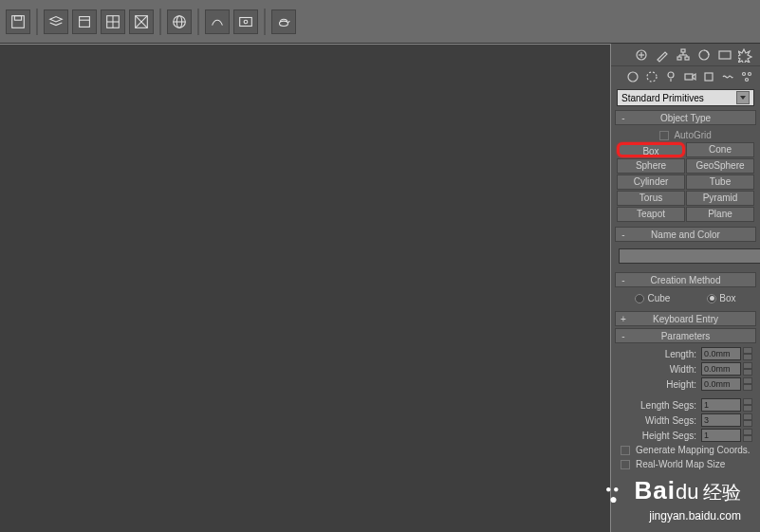 This screenshot has width=760, height=532. Describe the element at coordinates (658, 436) in the screenshot. I see `height-segs-label: Height Segs:` at that location.